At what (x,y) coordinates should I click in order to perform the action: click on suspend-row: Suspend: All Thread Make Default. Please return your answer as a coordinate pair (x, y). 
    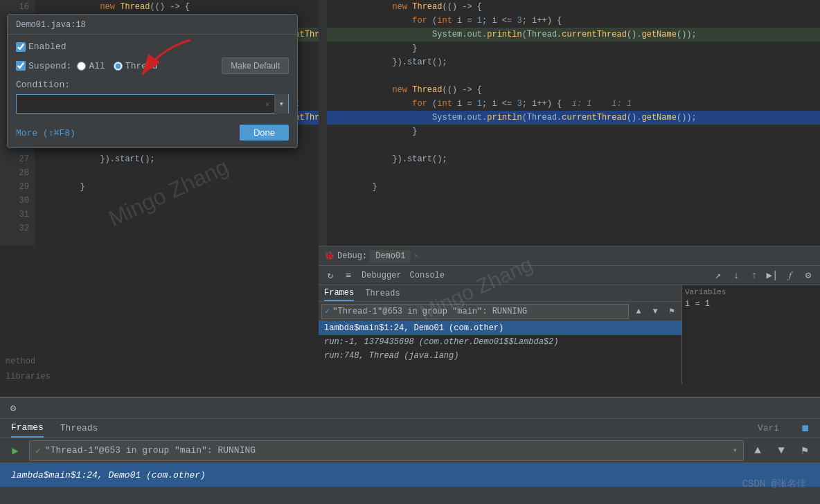
    Looking at the image, I should click on (152, 66).